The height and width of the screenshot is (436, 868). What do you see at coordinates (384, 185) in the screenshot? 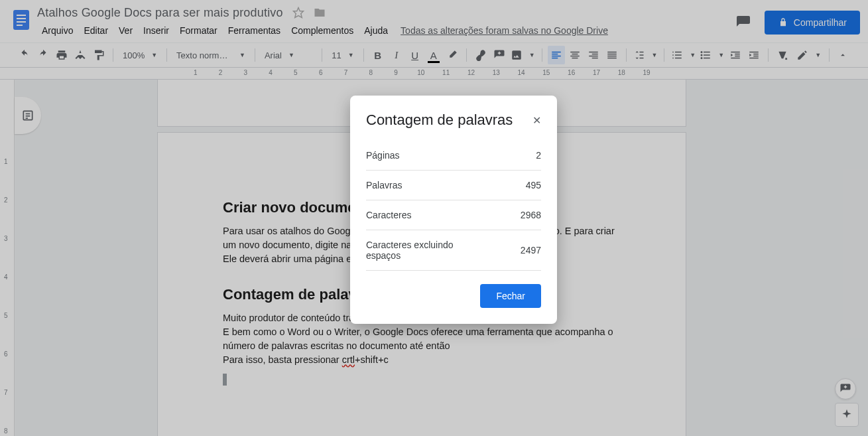
I see `stat-label: Palavras` at bounding box center [384, 185].